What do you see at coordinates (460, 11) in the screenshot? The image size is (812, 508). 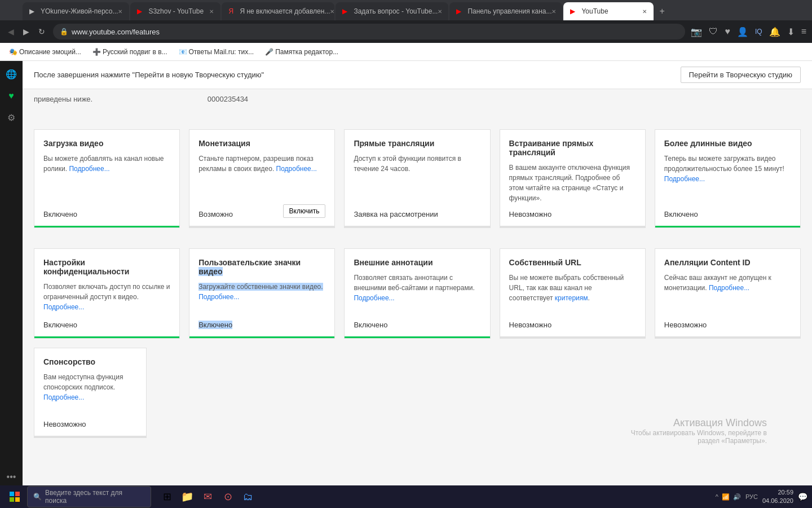 I see `tab-favicon-5: ▶` at bounding box center [460, 11].